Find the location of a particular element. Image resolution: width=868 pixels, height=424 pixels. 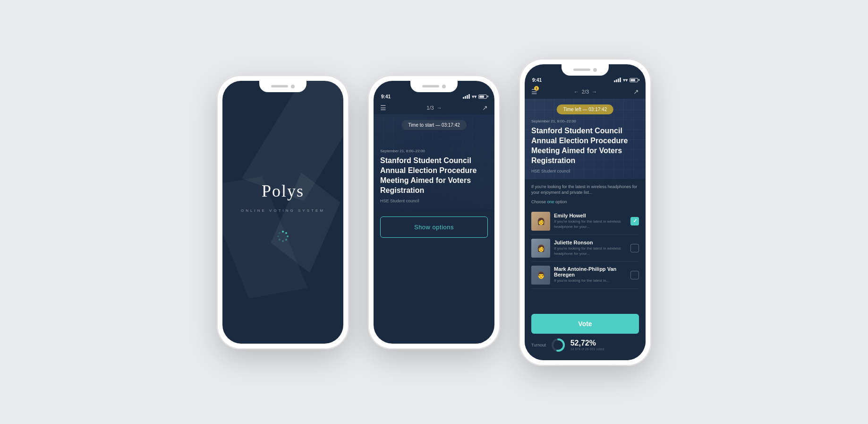

status-icons-2: ▾▾ is located at coordinates (475, 96).